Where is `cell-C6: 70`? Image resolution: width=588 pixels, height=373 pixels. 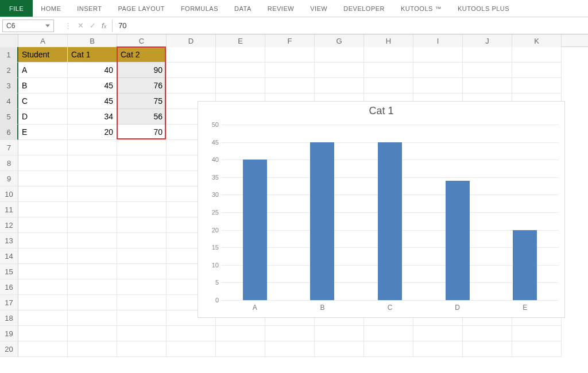
cell-C6: 70 is located at coordinates (142, 132).